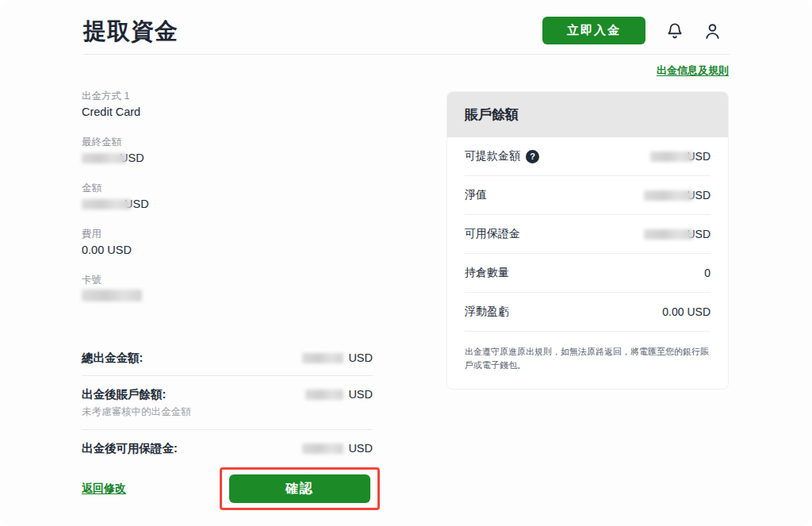 The image size is (812, 526). Describe the element at coordinates (588, 157) in the screenshot. I see `withdrawable-amount-row: 可提款金額 ? USD` at that location.